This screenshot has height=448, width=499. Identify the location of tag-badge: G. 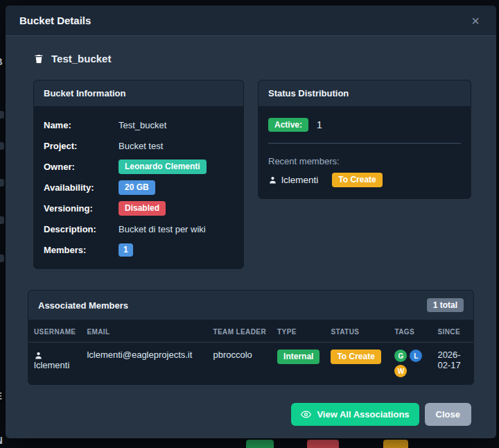
(401, 356).